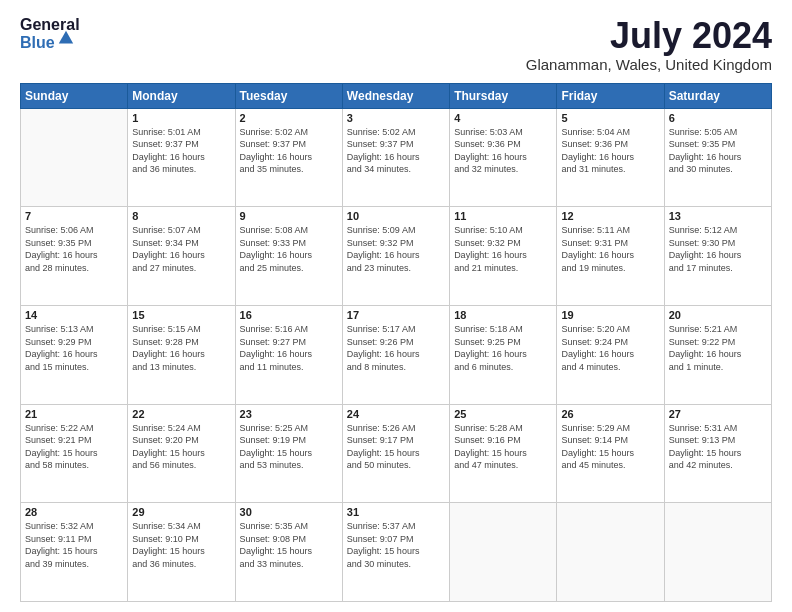 This screenshot has width=792, height=612. Describe the element at coordinates (289, 216) in the screenshot. I see `day-number: 9` at that location.